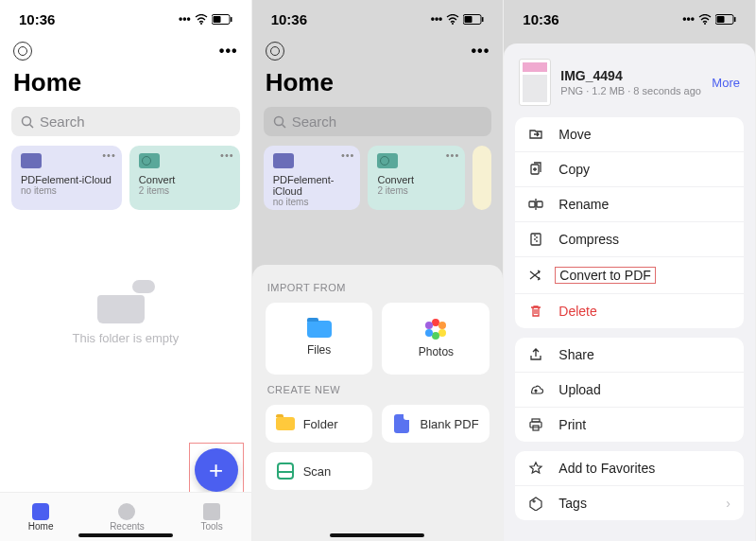 The height and width of the screenshot is (541, 756). Describe the element at coordinates (537, 468) in the screenshot. I see `star-icon` at that location.